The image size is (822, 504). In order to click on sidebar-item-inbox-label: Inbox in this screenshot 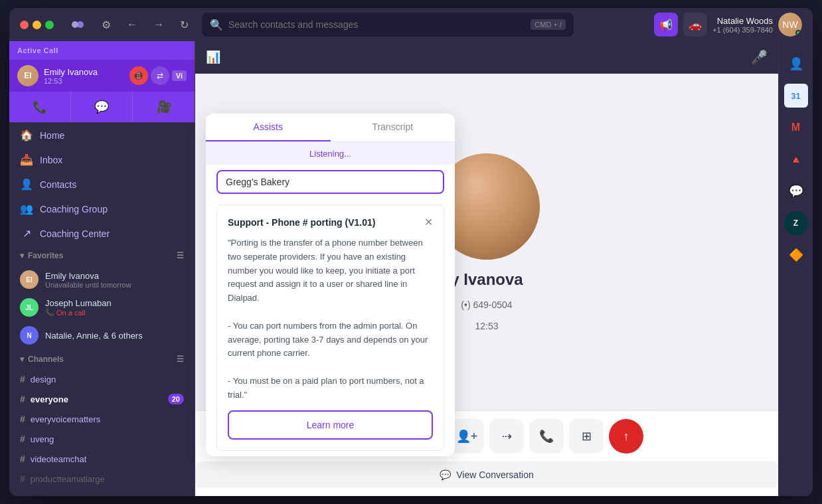, I will do `click(51, 160)`.